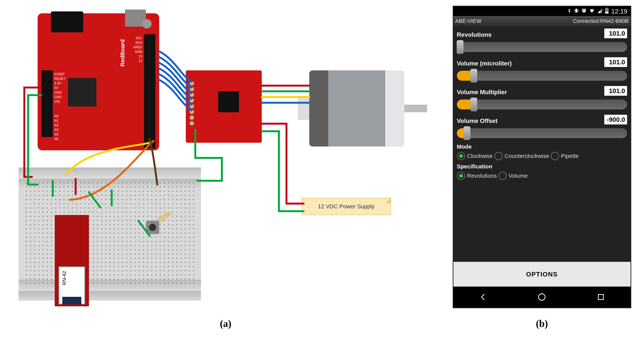 The height and width of the screenshot is (344, 644). What do you see at coordinates (480, 156) in the screenshot?
I see `radio-label: Clockwise` at bounding box center [480, 156].